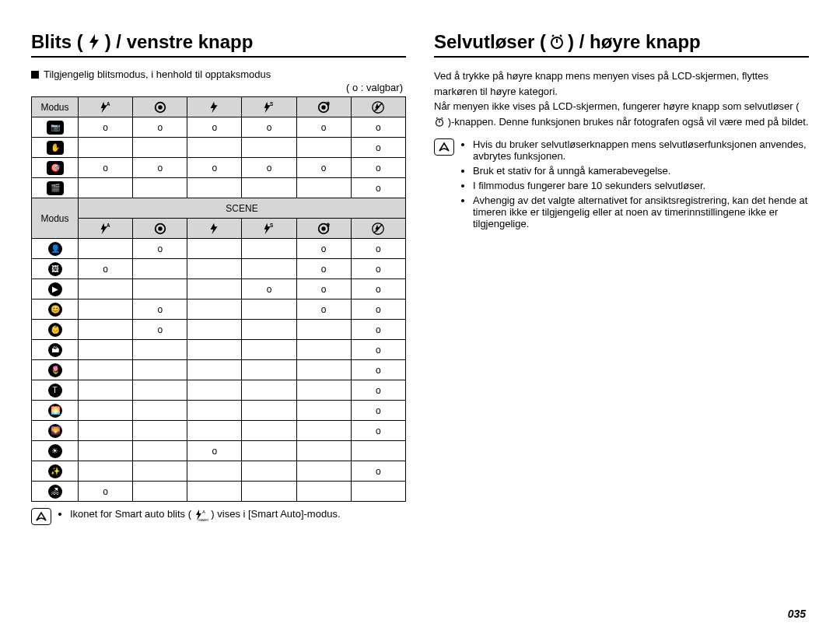 This screenshot has height=634, width=840. What do you see at coordinates (55, 350) in the screenshot?
I see `scene-landscape-icon: 🏔` at bounding box center [55, 350].